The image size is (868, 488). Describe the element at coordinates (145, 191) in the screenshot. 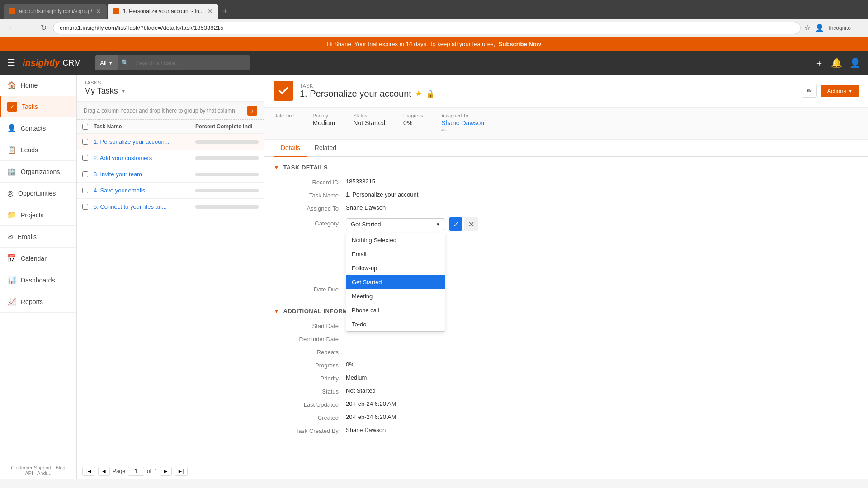

I see `task-4-link: 4. Save your emails` at that location.